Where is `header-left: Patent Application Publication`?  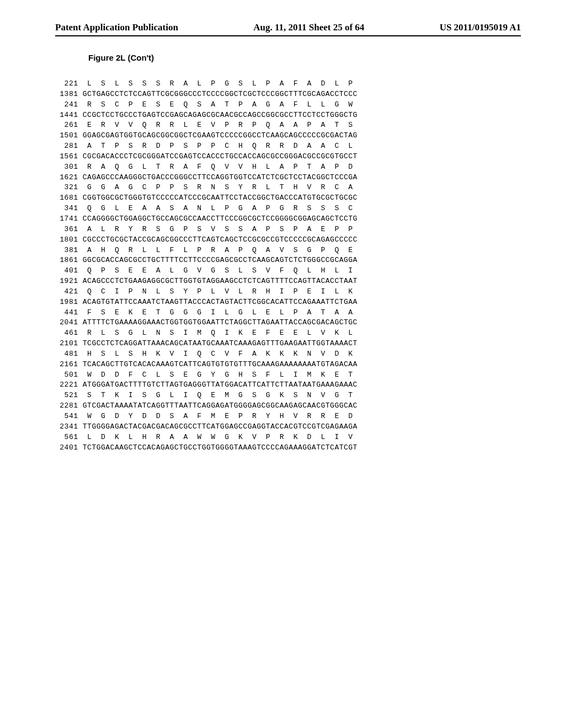
header-left: Patent Application Publication is located at coordinates (117, 28).